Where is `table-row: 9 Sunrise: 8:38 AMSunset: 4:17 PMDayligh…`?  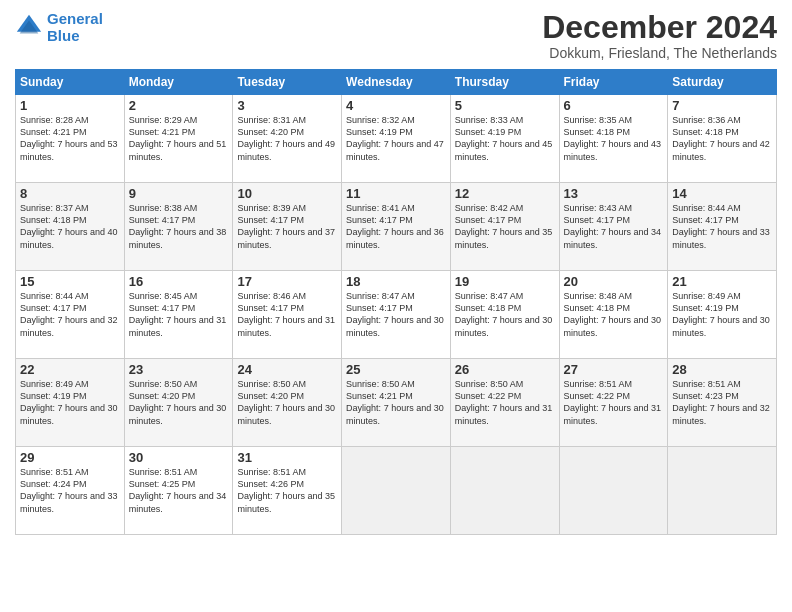
table-row: 9 Sunrise: 8:38 AMSunset: 4:17 PMDayligh… is located at coordinates (178, 227).